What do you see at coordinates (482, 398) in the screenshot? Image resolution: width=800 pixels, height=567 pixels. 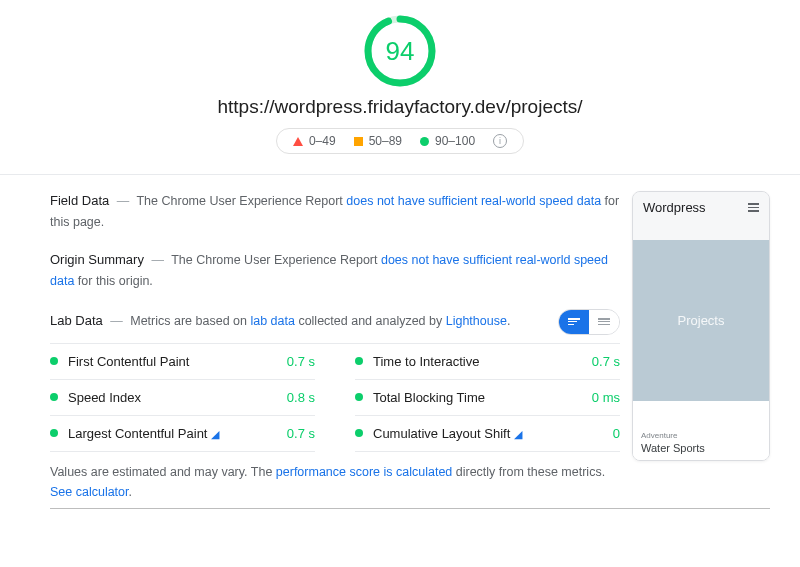 I see `metric-name: Total Blocking Time` at bounding box center [482, 398].